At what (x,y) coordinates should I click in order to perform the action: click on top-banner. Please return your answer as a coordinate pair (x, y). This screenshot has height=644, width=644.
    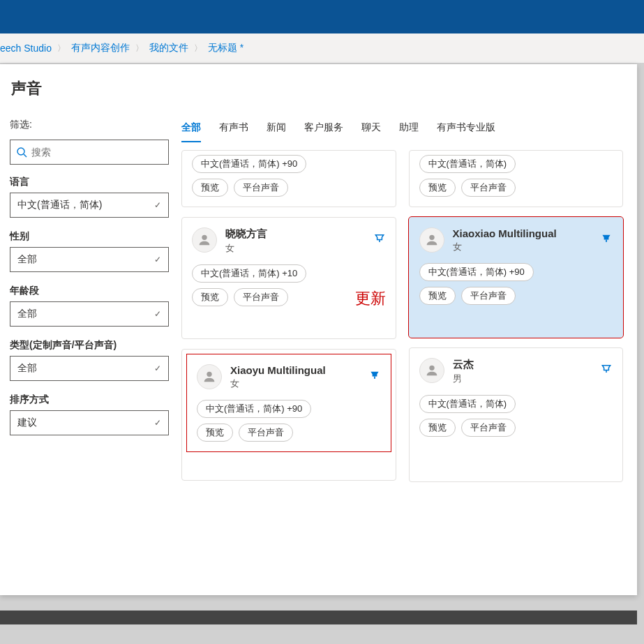
    Looking at the image, I should click on (322, 17).